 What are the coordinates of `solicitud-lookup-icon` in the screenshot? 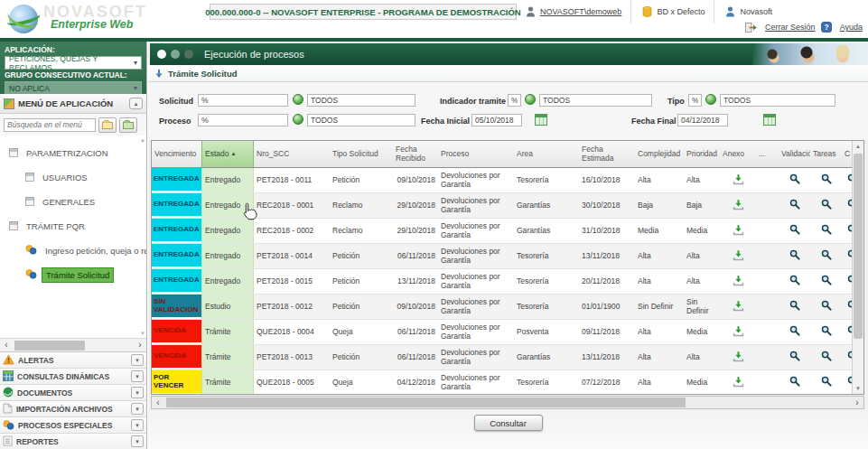 It's located at (298, 99).